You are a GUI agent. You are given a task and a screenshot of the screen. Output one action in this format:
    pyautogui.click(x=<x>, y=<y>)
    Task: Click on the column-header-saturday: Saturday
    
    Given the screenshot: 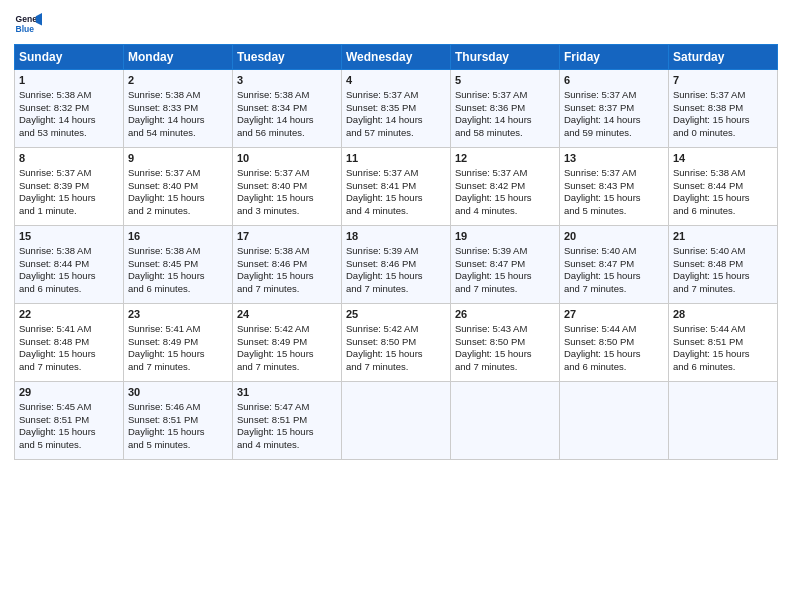 What is the action you would take?
    pyautogui.click(x=724, y=58)
    